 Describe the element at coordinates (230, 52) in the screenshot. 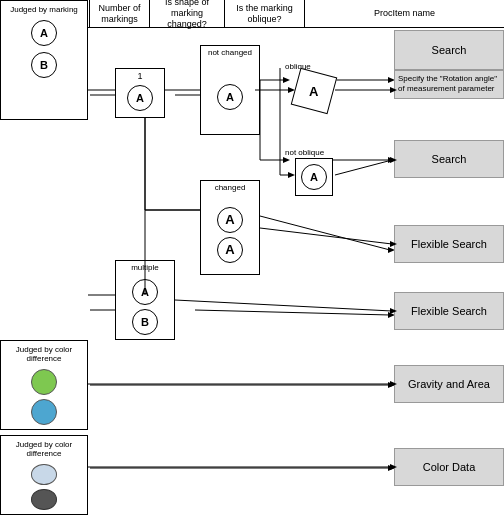

I see `not-changed-label: not changed` at that location.